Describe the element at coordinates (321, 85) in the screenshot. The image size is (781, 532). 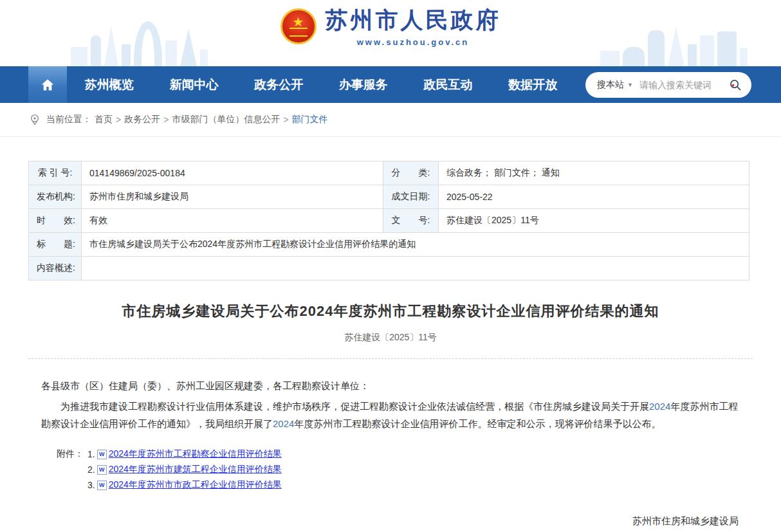
I see `nav-items: 苏州概览 新闻中心 政务公开 办事服务 政民互动 数据开放` at that location.